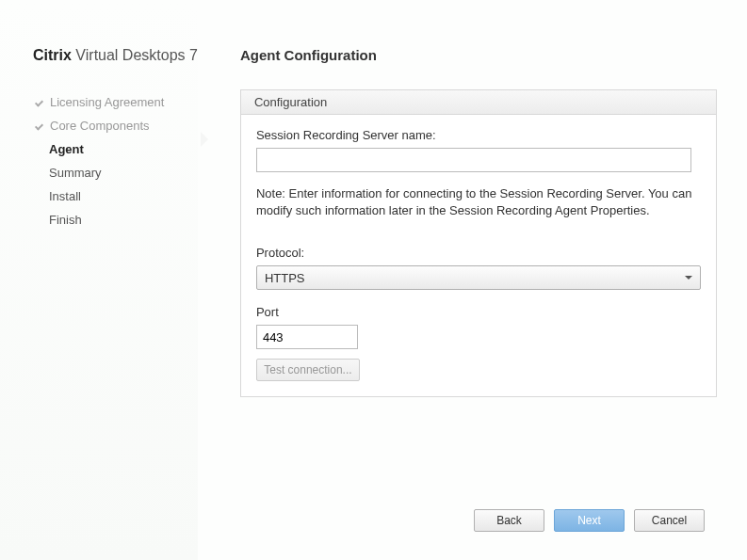 The height and width of the screenshot is (560, 747). I want to click on port-label: Port, so click(479, 312).